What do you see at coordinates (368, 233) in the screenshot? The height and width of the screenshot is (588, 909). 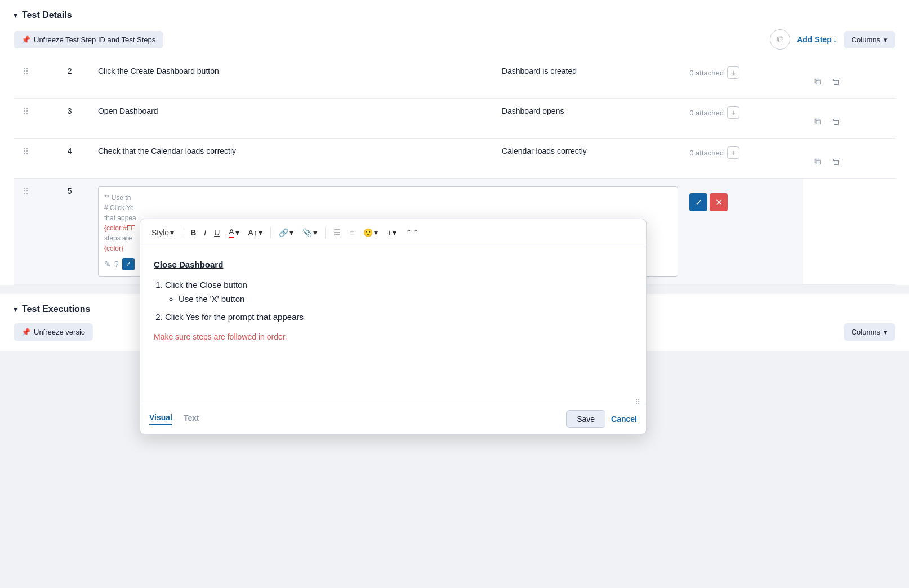 I see `emoji-icon: 🙂` at bounding box center [368, 233].